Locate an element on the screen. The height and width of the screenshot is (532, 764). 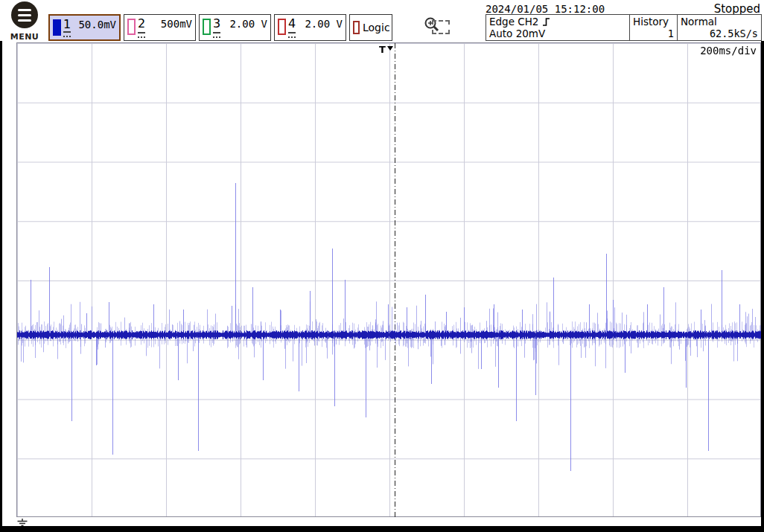
trigger-marker-label: T is located at coordinates (383, 49).